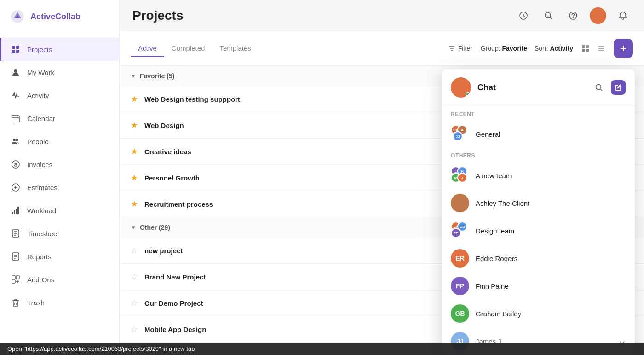  I want to click on search-button, so click(548, 16).